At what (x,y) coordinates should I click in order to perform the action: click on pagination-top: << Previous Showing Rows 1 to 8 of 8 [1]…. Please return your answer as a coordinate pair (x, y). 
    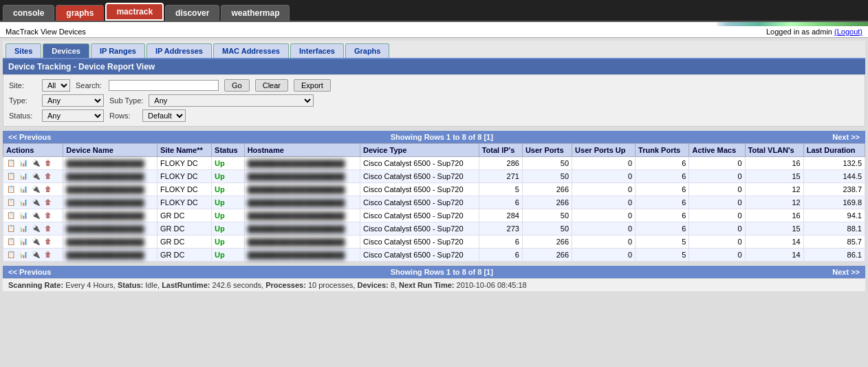
    Looking at the image, I should click on (434, 137).